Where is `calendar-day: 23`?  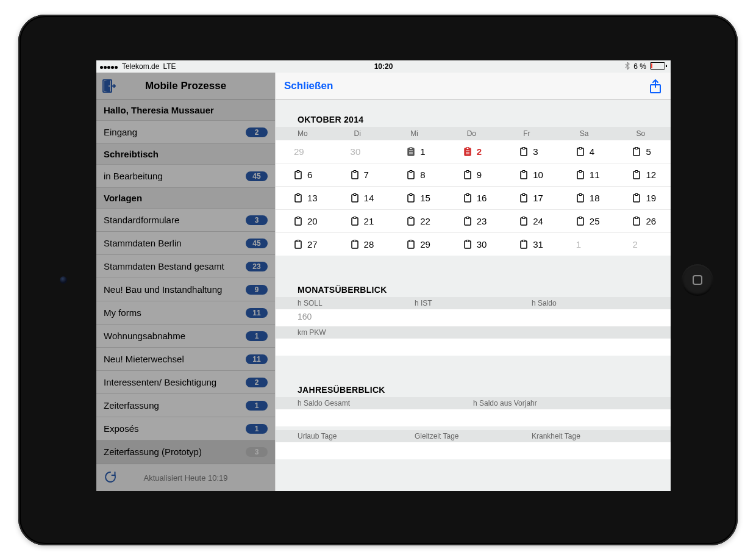
calendar-day: 23 is located at coordinates (473, 221).